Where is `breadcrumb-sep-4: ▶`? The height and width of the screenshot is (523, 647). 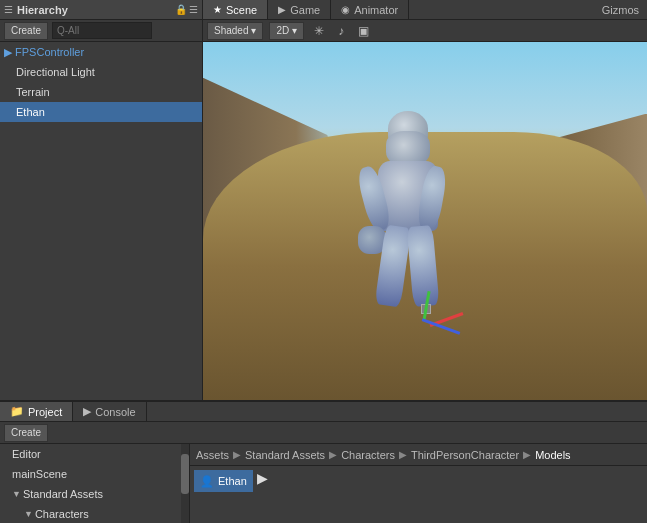 breadcrumb-sep-4: ▶ is located at coordinates (527, 454).